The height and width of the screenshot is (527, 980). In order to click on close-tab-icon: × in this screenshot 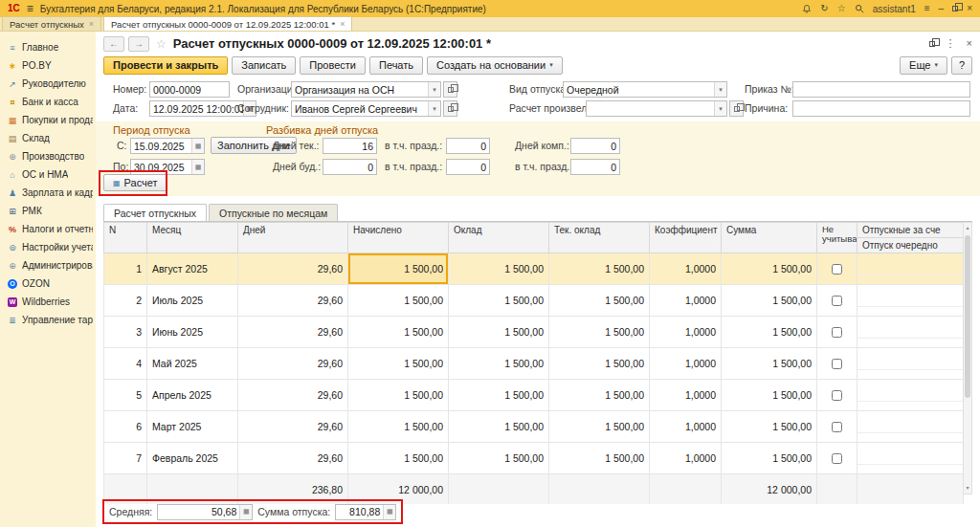, I will do `click(343, 25)`.